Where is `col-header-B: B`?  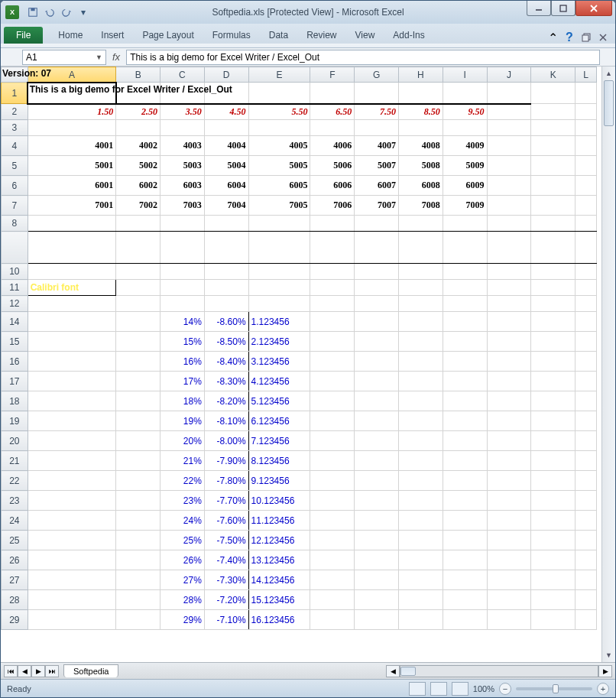 col-header-B: B is located at coordinates (138, 75).